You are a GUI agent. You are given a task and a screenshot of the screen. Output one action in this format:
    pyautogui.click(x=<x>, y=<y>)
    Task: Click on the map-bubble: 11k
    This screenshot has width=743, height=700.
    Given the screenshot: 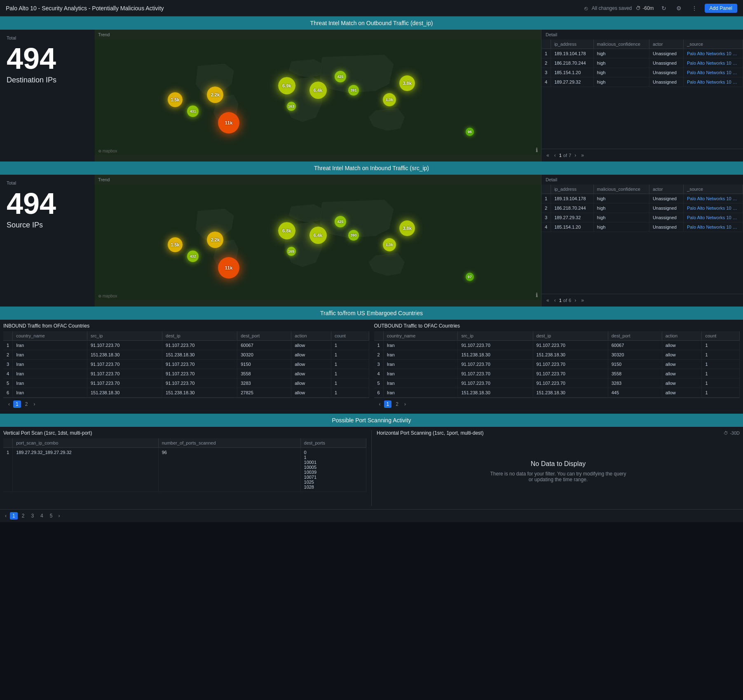 What is the action you would take?
    pyautogui.click(x=229, y=268)
    